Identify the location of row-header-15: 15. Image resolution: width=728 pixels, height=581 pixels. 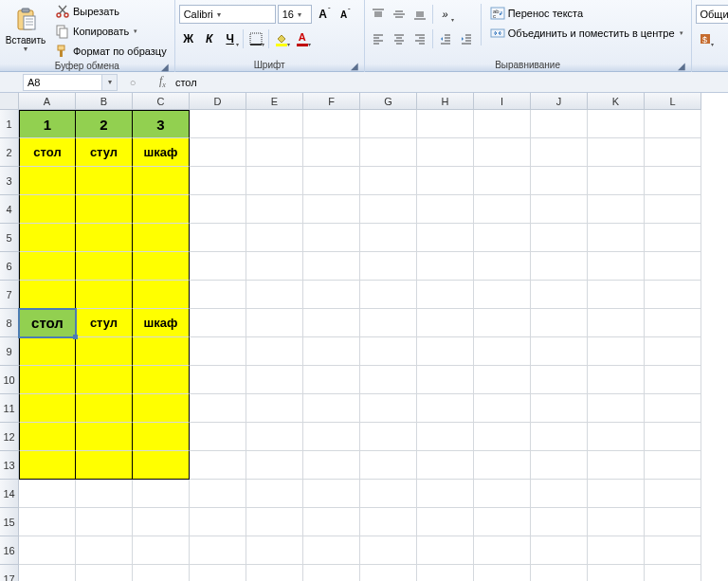
(9, 522).